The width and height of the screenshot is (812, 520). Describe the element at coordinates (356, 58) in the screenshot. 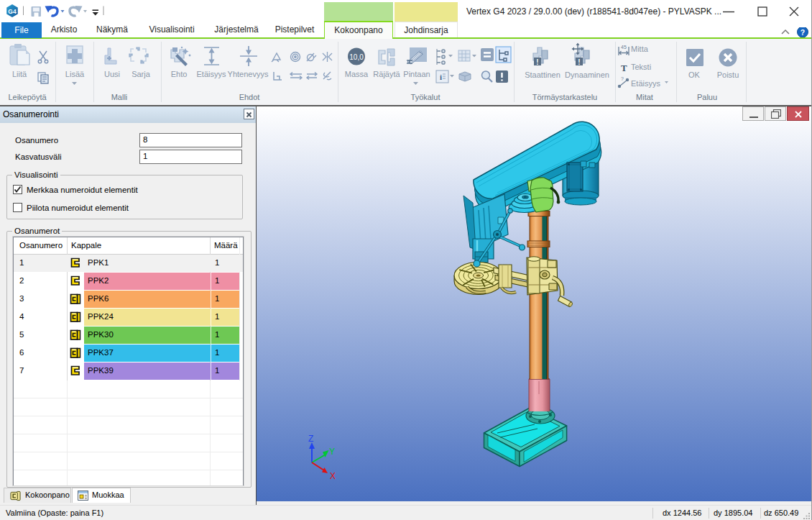

I see `svg-text: 10,0` at that location.